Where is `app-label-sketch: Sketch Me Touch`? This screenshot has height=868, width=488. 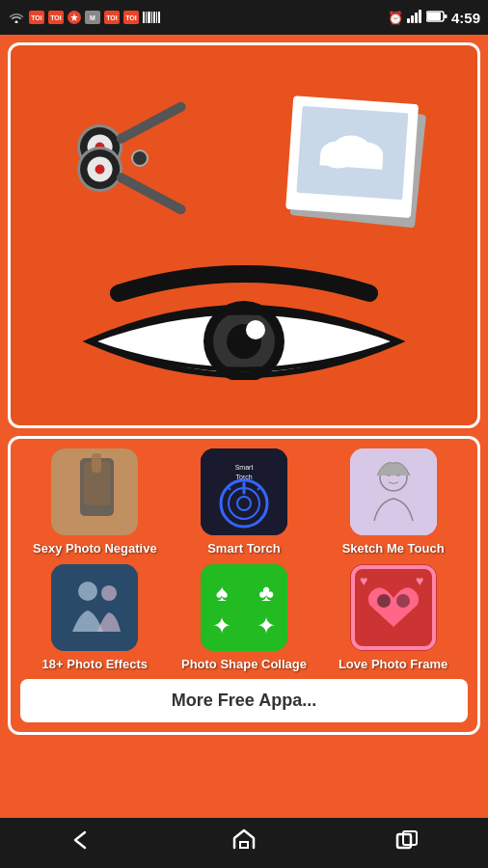 app-label-sketch: Sketch Me Touch is located at coordinates (393, 549).